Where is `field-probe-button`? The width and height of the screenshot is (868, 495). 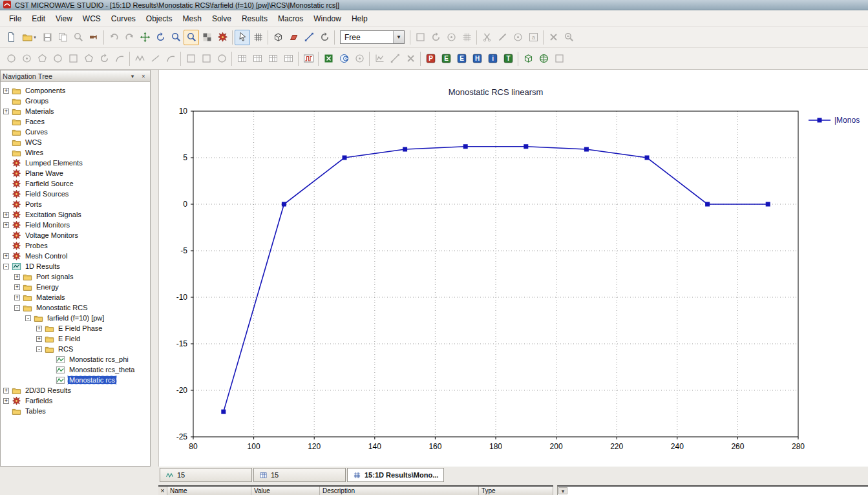 field-probe-button is located at coordinates (379, 59).